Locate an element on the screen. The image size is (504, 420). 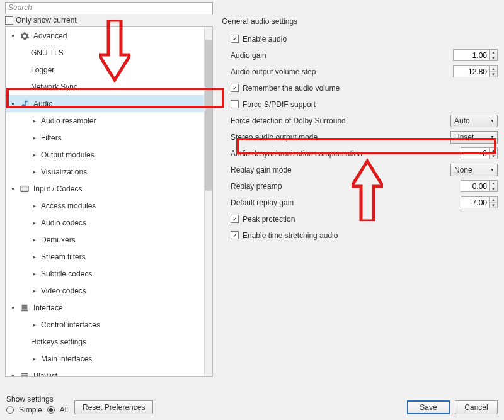
playlist-icon is located at coordinates (25, 374).